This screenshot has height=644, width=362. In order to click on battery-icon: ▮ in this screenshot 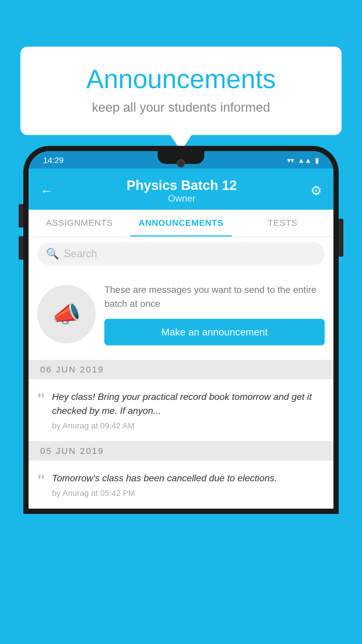, I will do `click(317, 160)`.